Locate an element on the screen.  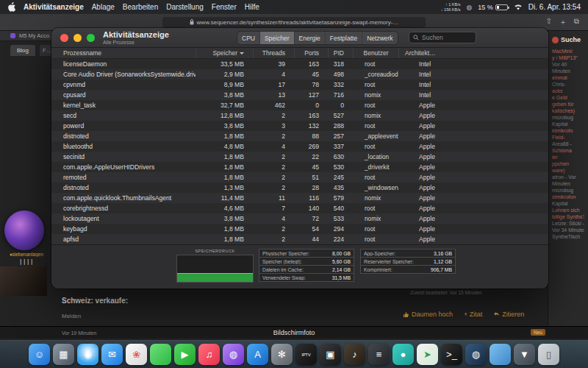
dock-icon: ◍ is located at coordinates (234, 355).